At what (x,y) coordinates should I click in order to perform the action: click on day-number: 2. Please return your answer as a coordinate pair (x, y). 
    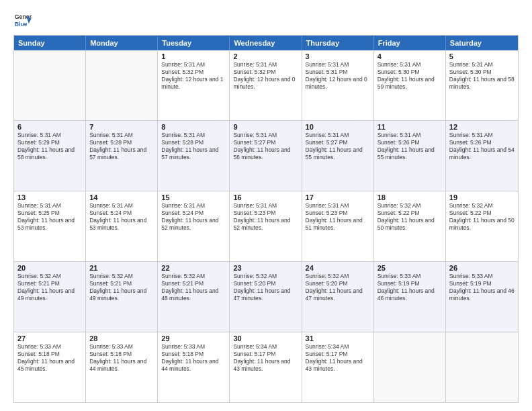
    Looking at the image, I should click on (265, 56).